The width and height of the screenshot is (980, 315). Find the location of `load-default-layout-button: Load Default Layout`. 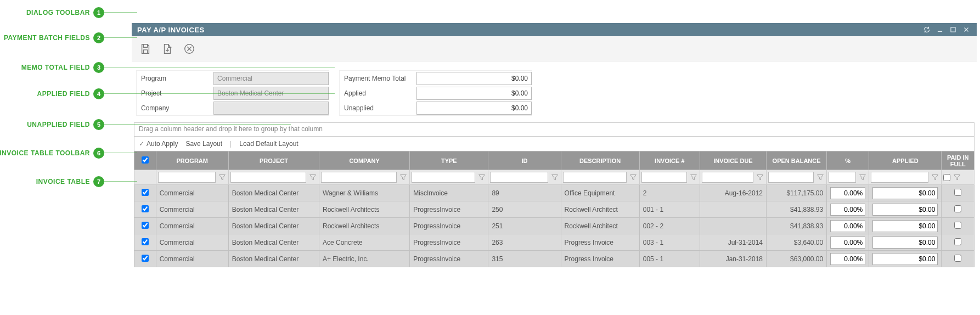

load-default-layout-button: Load Default Layout is located at coordinates (269, 144).